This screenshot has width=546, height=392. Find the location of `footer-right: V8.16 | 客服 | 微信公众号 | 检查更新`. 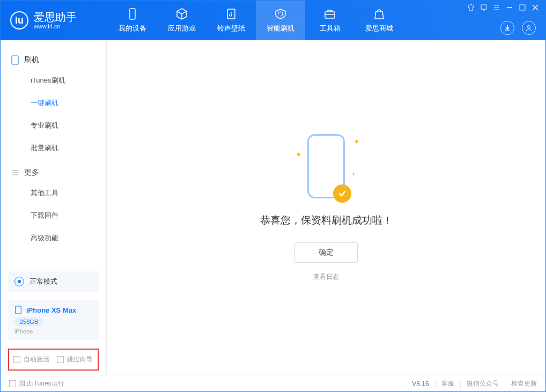

footer-right: V8.16 | 客服 | 微信公众号 | 检查更新 is located at coordinates (474, 384).